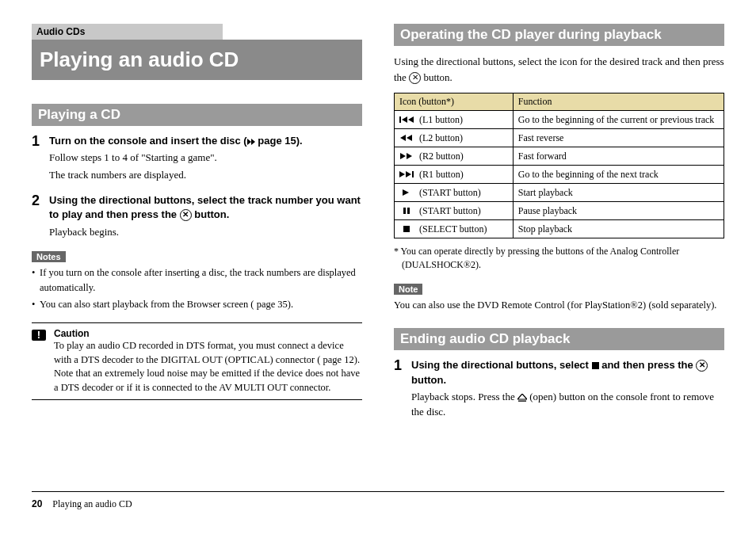 The image size is (756, 534). What do you see at coordinates (197, 280) in the screenshot?
I see `note-item: If you turn on the console after inserti…` at bounding box center [197, 280].